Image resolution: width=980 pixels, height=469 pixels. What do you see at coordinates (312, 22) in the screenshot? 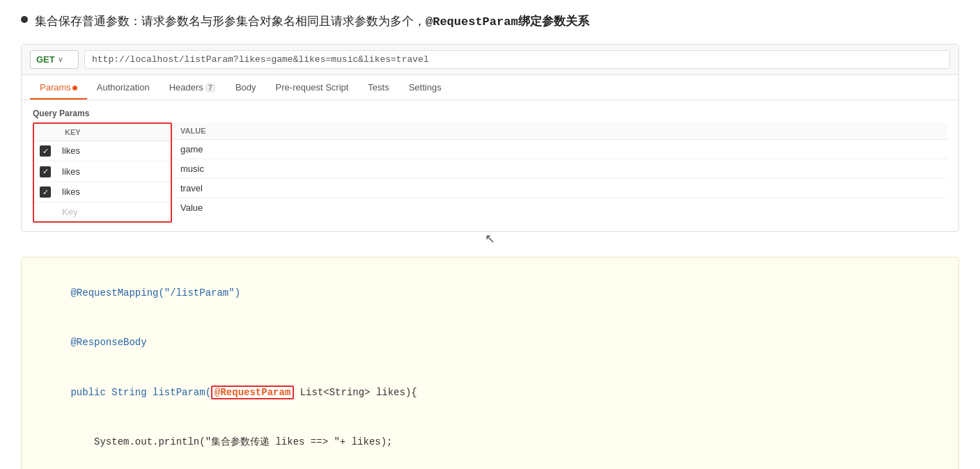
I see `bullet-text: 集合保存普通参数：请求参数名与形参集合对象名相同且请求参数为多个，@Reques…` at bounding box center [312, 22].